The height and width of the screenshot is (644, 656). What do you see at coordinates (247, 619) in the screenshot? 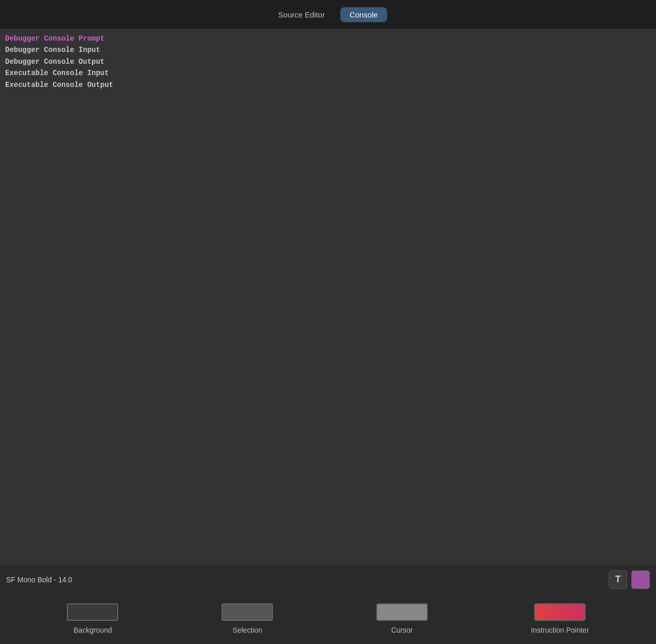
I see `legend-item-selection: Selection` at bounding box center [247, 619].